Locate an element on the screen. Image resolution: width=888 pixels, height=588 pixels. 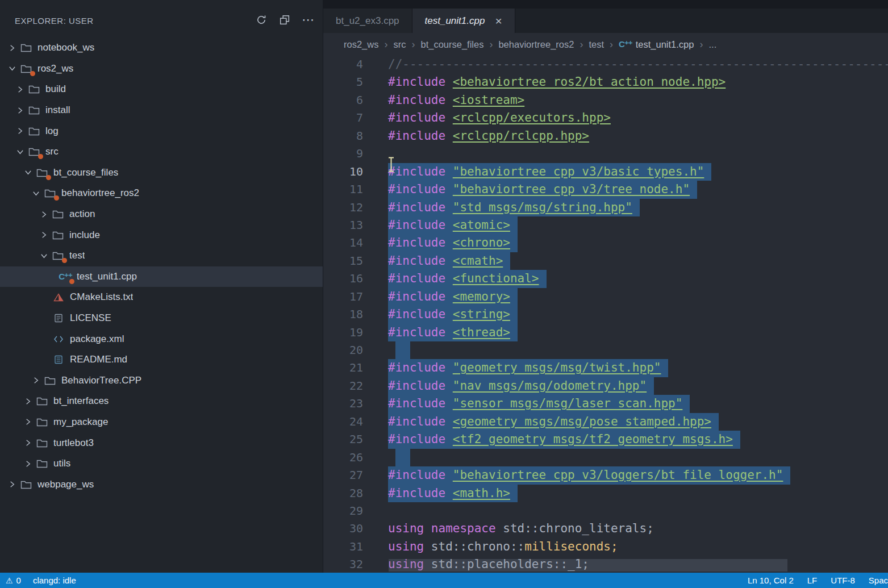
tree-item-utils: utils is located at coordinates (161, 464).